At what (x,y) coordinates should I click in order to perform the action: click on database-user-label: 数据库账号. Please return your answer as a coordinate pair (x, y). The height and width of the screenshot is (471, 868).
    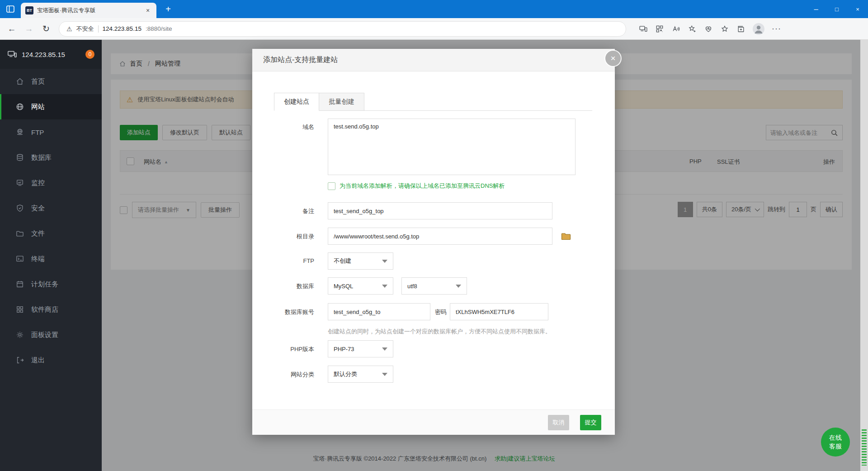
    Looking at the image, I should click on (283, 312).